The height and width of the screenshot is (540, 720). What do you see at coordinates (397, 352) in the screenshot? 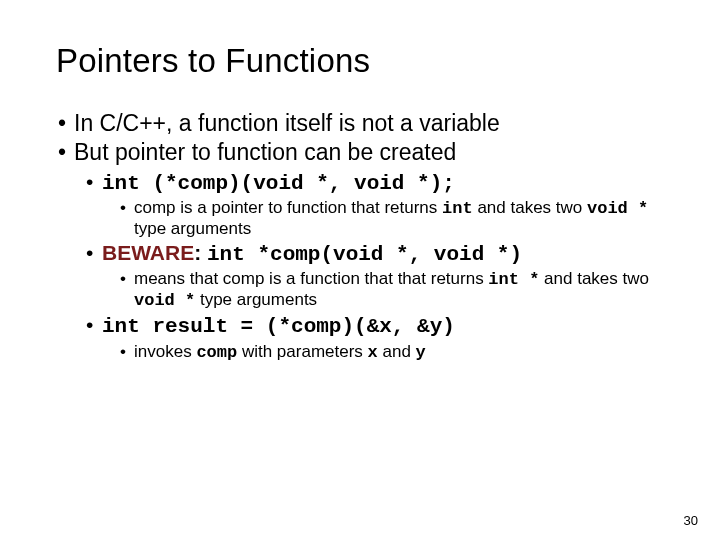
I see `text: and` at bounding box center [397, 352].